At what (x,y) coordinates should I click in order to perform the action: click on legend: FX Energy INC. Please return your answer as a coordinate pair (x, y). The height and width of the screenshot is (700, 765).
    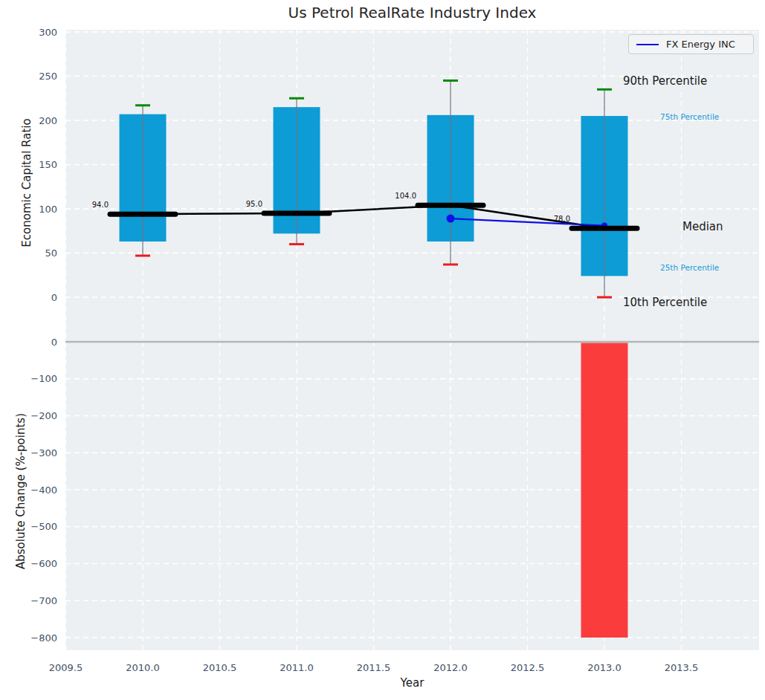
    Looking at the image, I should click on (691, 45).